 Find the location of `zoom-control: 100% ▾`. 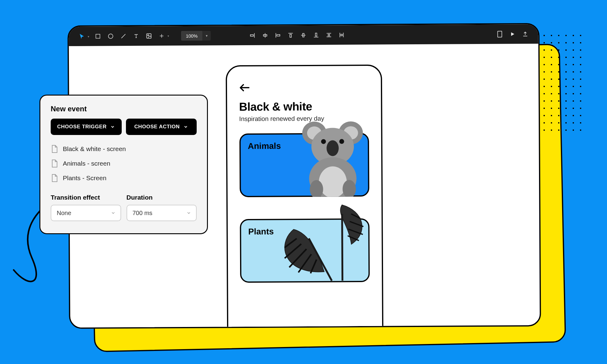

zoom-control: 100% ▾ is located at coordinates (196, 36).